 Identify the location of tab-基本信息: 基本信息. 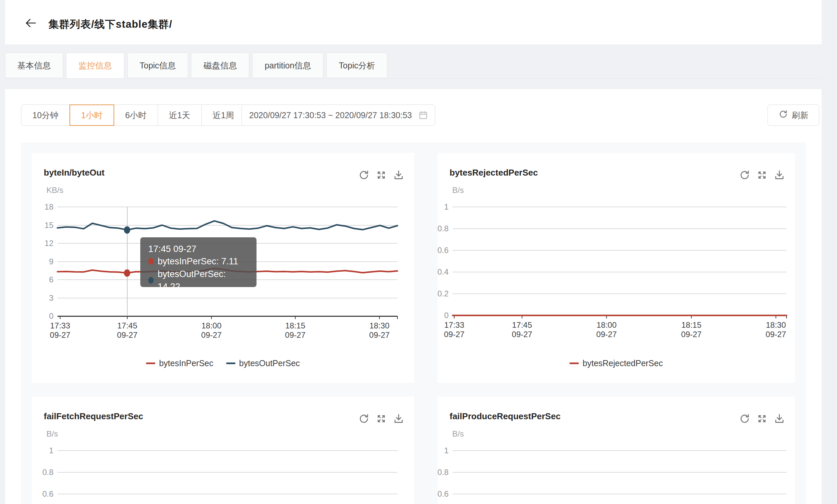
(34, 65).